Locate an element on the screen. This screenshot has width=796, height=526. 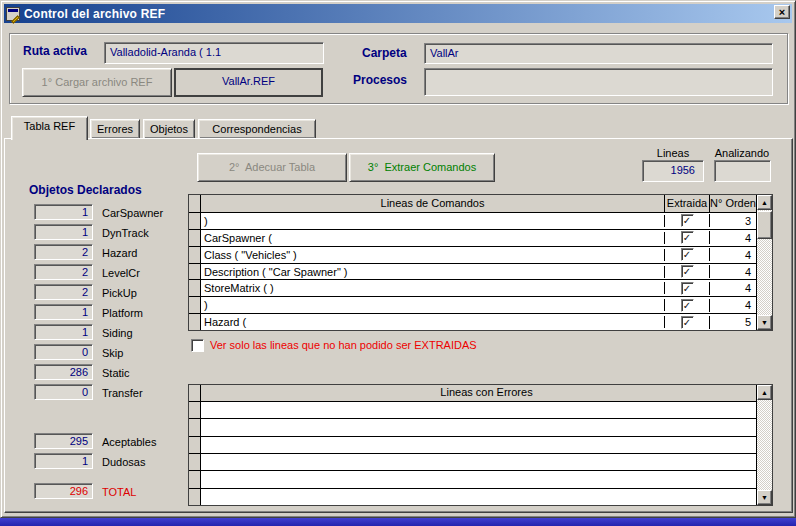
comando-text: Description ( "Car Spawner" ) is located at coordinates (433, 272).